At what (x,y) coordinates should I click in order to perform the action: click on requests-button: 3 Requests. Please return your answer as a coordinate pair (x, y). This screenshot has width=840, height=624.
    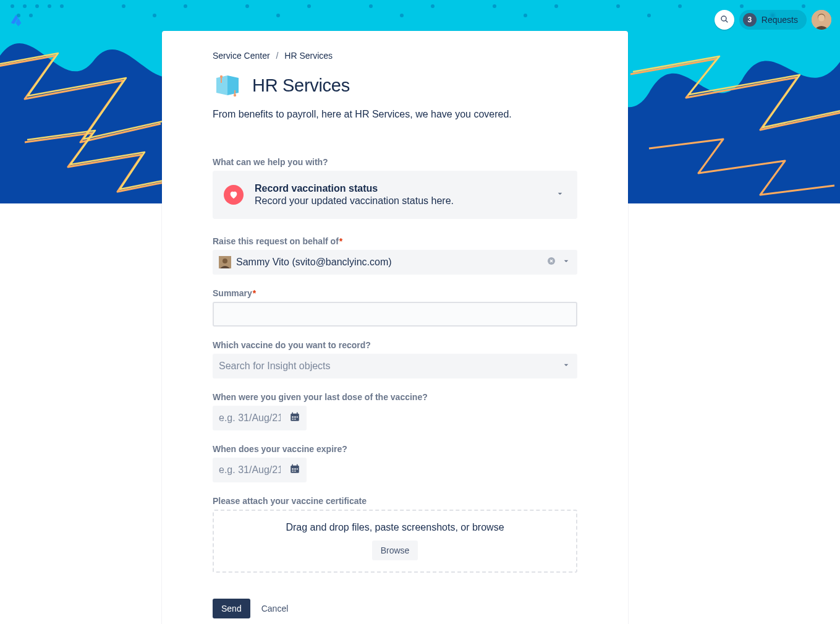
    Looking at the image, I should click on (773, 20).